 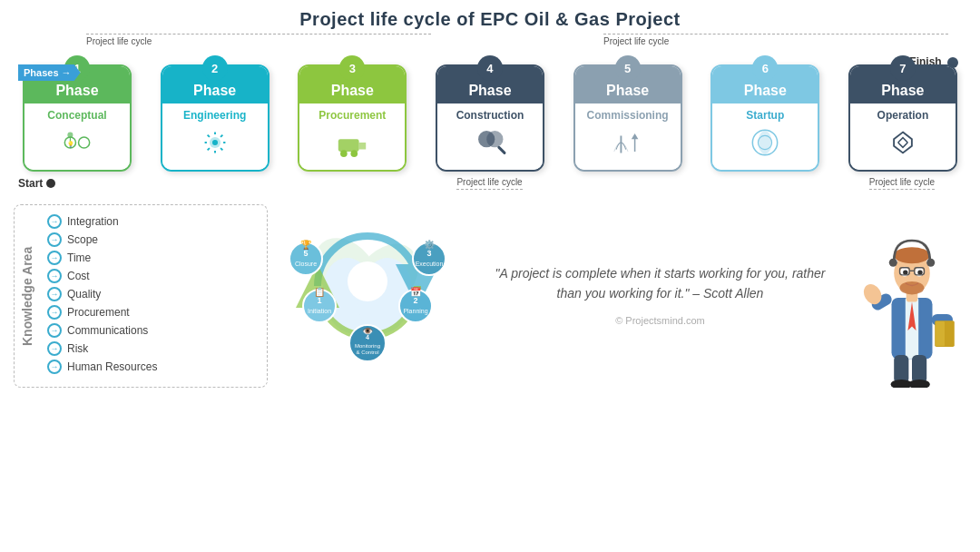 I want to click on cycle-svg: 1 Initiation 2 Planning 3 Execution 4 Mo…, so click(x=368, y=286).